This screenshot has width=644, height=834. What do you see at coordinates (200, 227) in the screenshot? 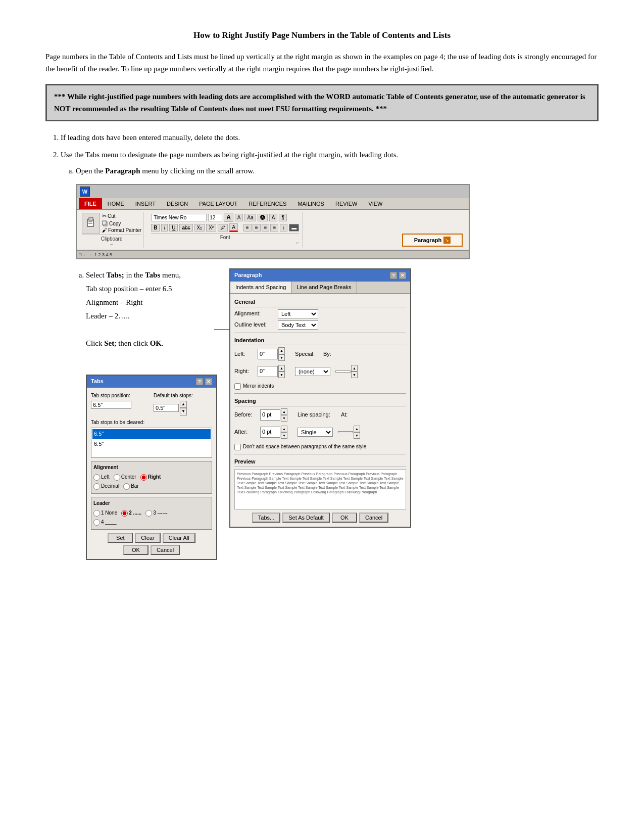
I see `subscript-button: X₂` at bounding box center [200, 227].